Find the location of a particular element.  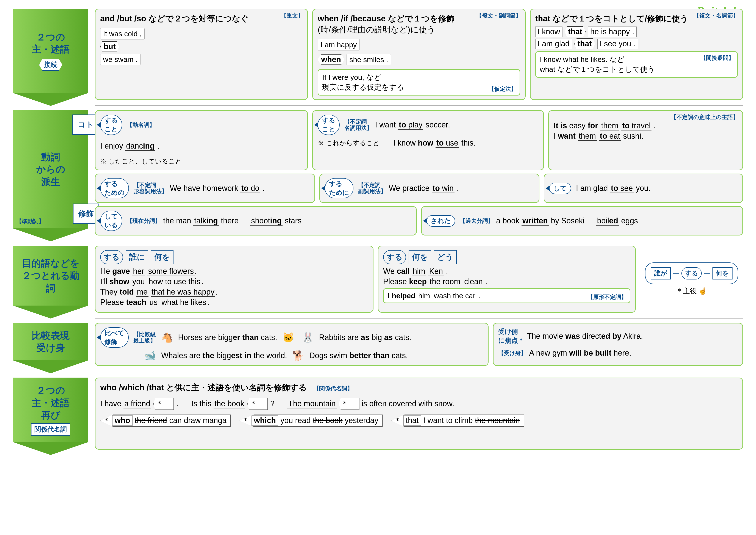

panel-infinitive-noun: する こと 【不定詞 名詞用法】 I want to play soccer. … is located at coordinates (428, 140).